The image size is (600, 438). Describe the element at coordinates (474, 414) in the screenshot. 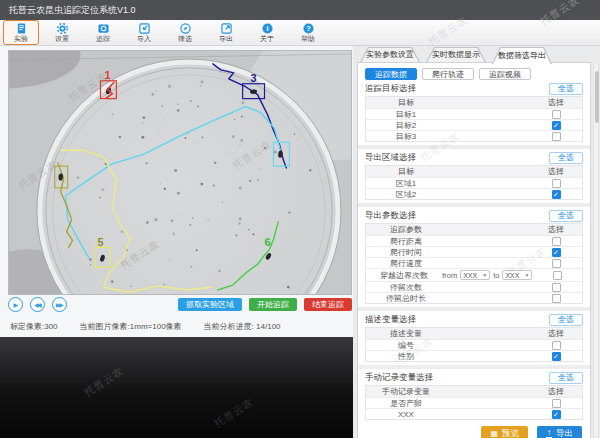

I see `table-row: XXX✓` at that location.